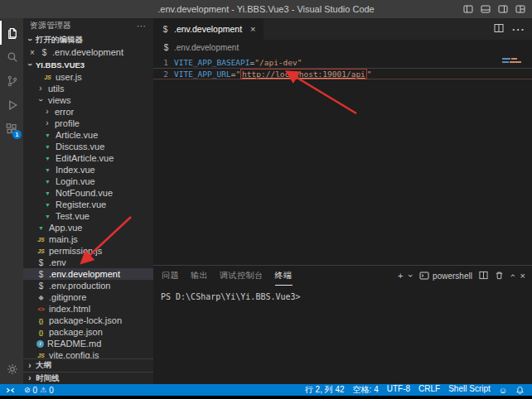 Image resolution: width=532 pixels, height=399 pixels. Describe the element at coordinates (325, 390) in the screenshot. I see `status-cursor-position: 行 2, 列 42` at that location.